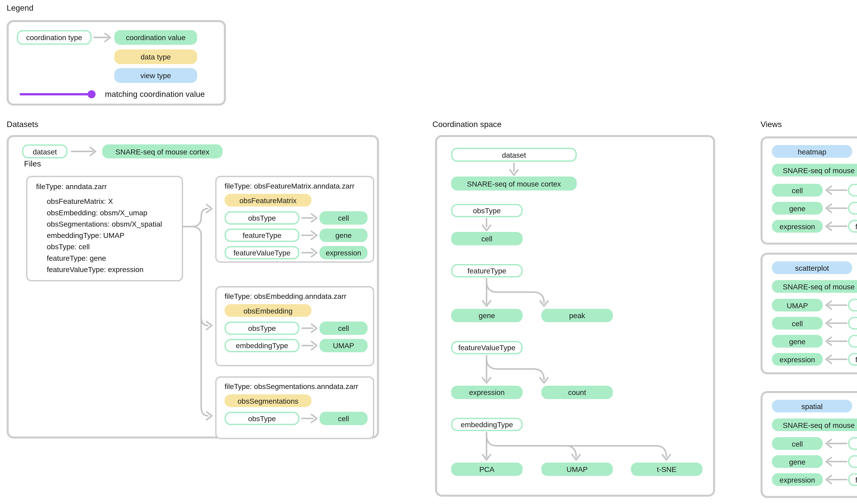  I want to click on file-box-obssegmentations: fileType: obsSegmentations.anndata.zarr …, so click(295, 407).